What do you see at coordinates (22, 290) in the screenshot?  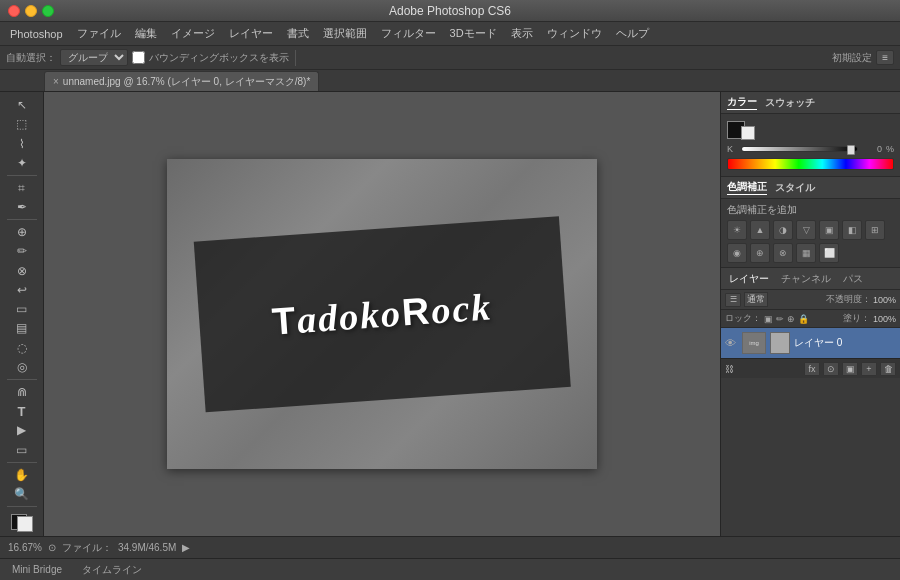 I see `history-brush-tool: ↩` at bounding box center [22, 290].